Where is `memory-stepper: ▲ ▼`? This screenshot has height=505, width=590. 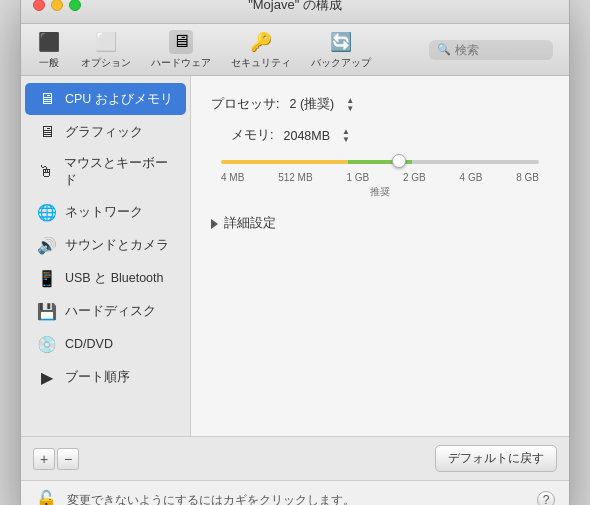
memory-stepper: ▲ ▼ is located at coordinates (346, 136).